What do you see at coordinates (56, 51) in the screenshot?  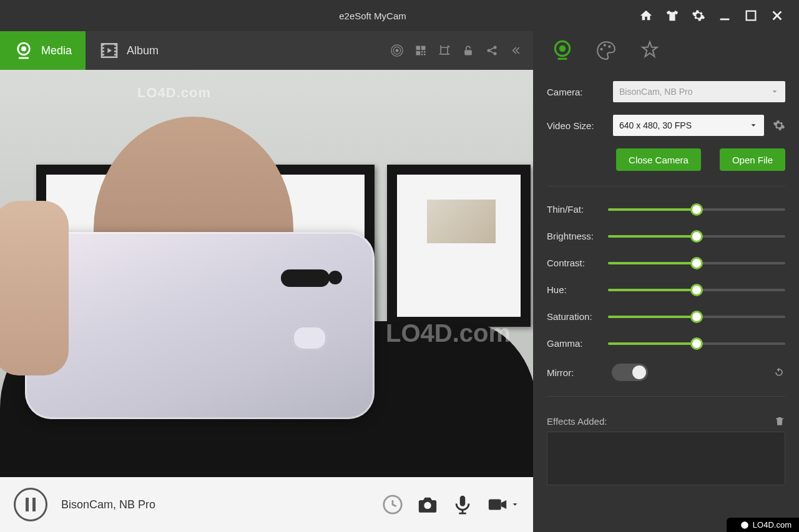 I see `tab-media-label: Media` at bounding box center [56, 51].